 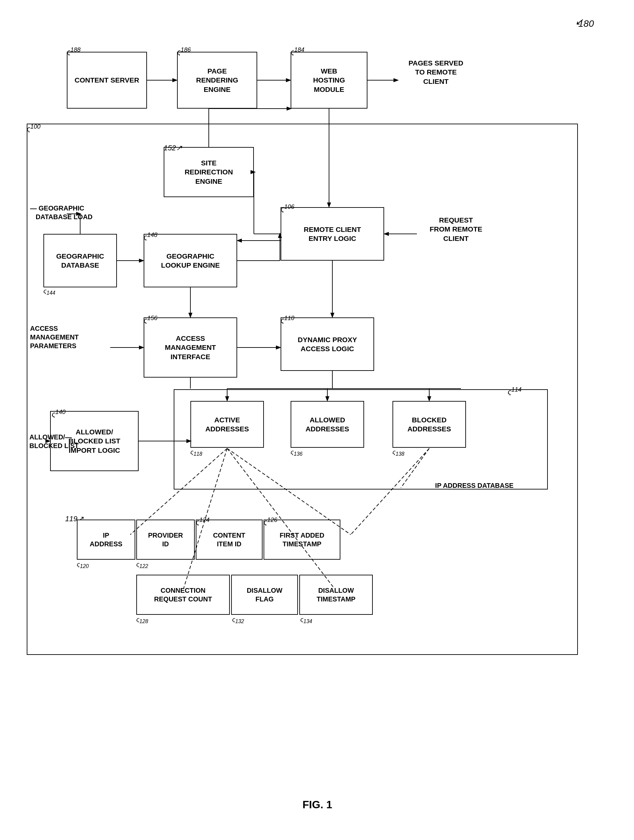 What do you see at coordinates (106, 540) in the screenshot?
I see `ip-address-field: IPADDRESS` at bounding box center [106, 540].